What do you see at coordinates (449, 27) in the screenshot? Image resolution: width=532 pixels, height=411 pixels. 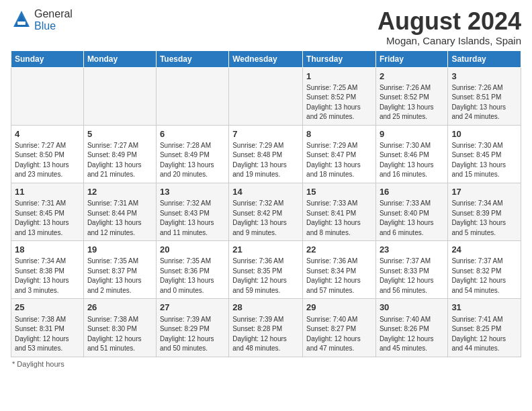 I see `title-area: August 2024 Mogan, Canary Islands, Spain` at bounding box center [449, 27].